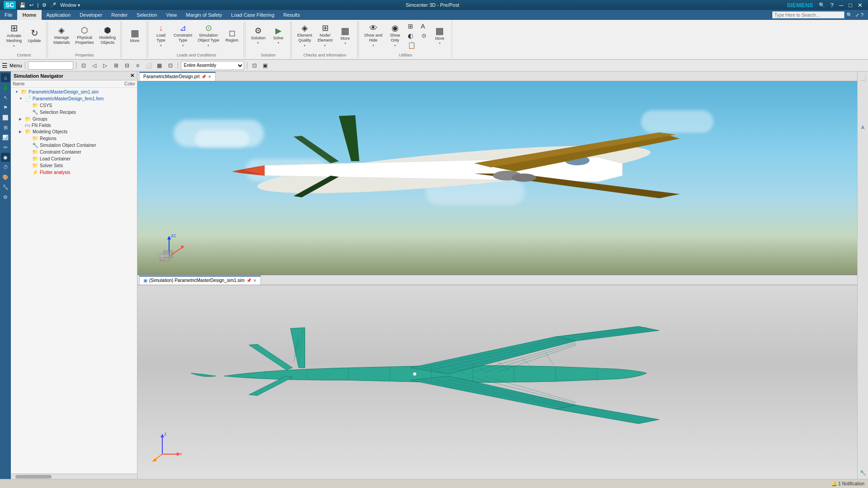 This screenshot has width=868, height=488. What do you see at coordinates (808, 15) in the screenshot?
I see `search-input` at bounding box center [808, 15].